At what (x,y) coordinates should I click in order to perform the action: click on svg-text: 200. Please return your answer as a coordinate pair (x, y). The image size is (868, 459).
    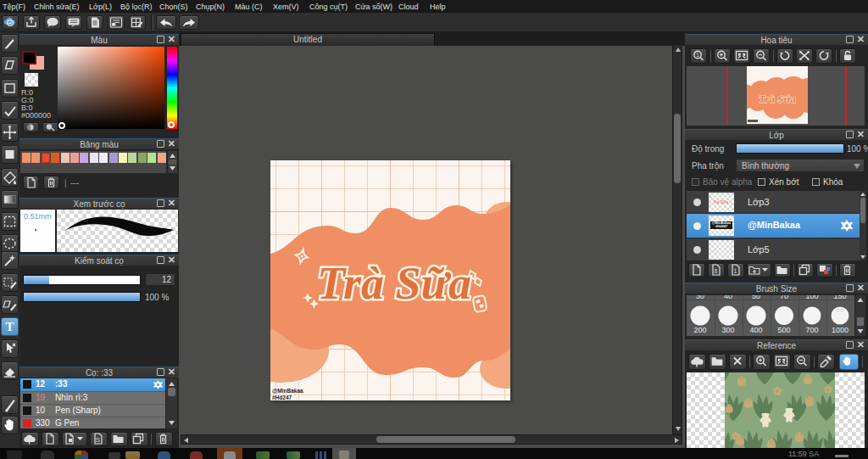
    Looking at the image, I should click on (700, 330).